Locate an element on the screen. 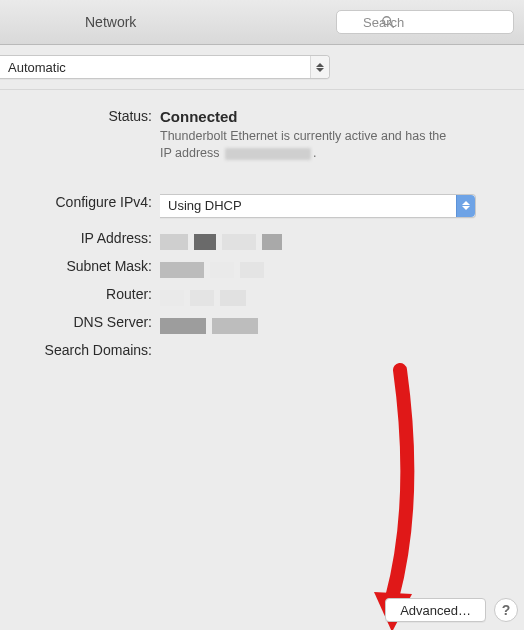 The height and width of the screenshot is (630, 524). status-value: Connected is located at coordinates (318, 116).